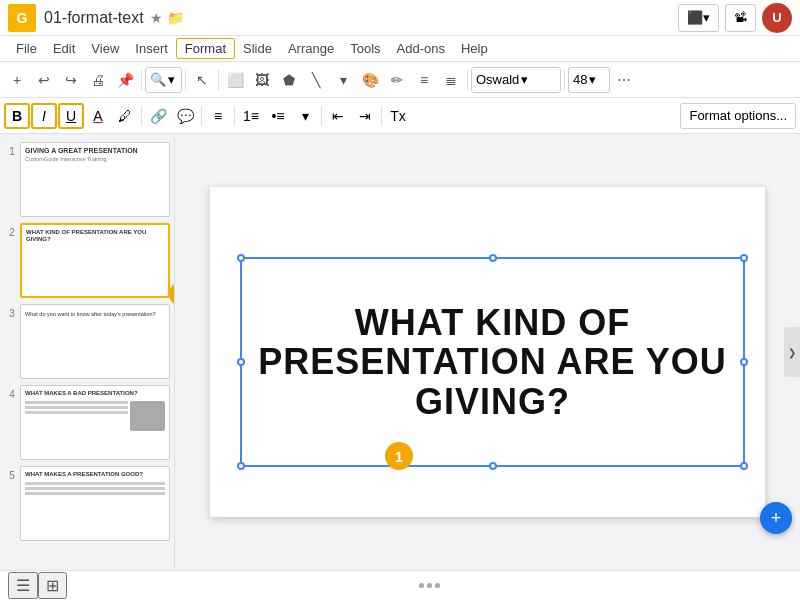  I want to click on handle-top-center, so click(493, 258).